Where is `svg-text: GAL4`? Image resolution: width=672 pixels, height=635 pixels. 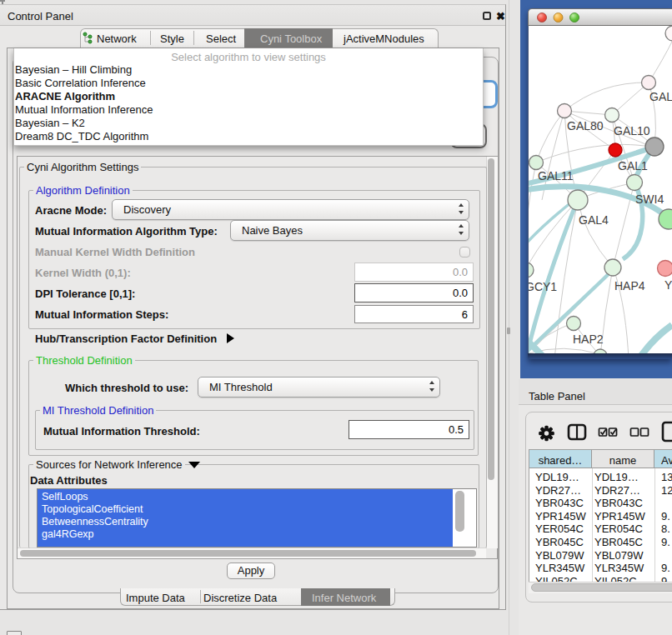 svg-text: GAL4 is located at coordinates (594, 220).